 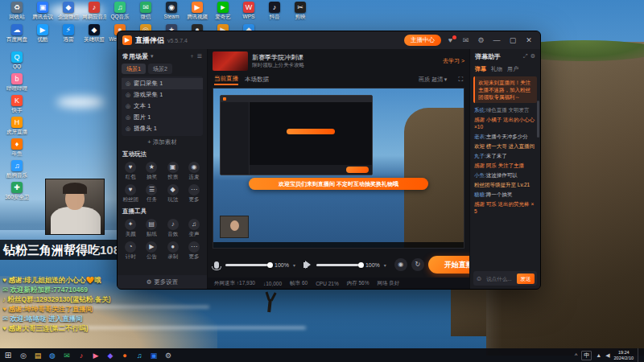 What do you see at coordinates (130, 228) in the screenshot?
I see `tool-item: ✦美颜` at bounding box center [130, 228].